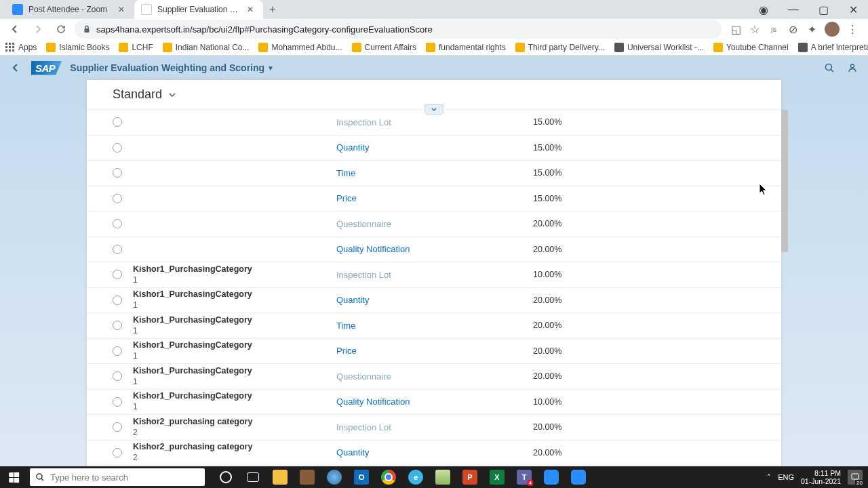 This screenshot has height=488, width=868. What do you see at coordinates (769, 477) in the screenshot?
I see `tray-chevron-icon: ˄` at bounding box center [769, 477].